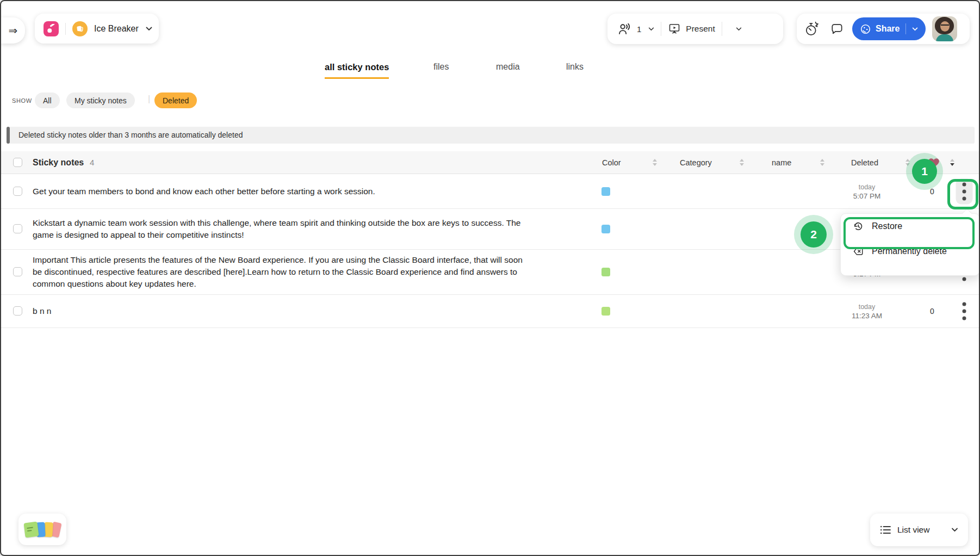  Describe the element at coordinates (611, 163) in the screenshot. I see `column-color: Color` at that location.